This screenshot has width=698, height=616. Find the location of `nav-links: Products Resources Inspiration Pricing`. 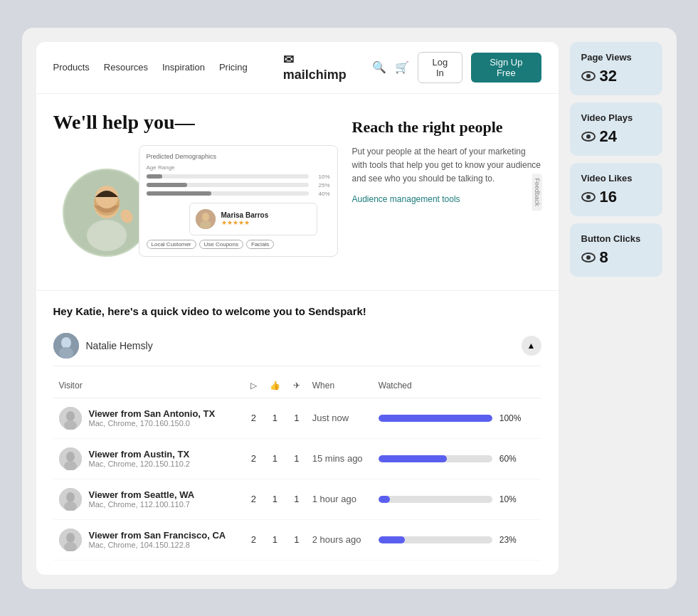

nav-links: Products Resources Inspiration Pricing is located at coordinates (151, 67).